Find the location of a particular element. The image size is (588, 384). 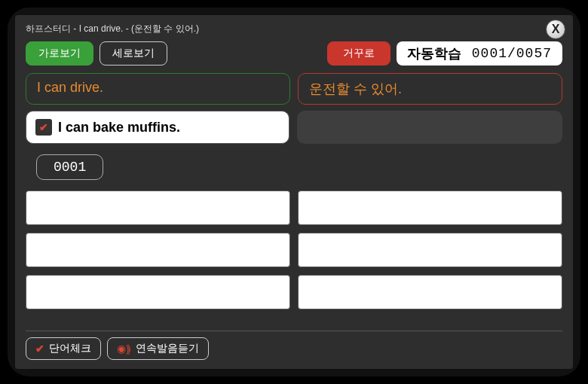

close-button: X is located at coordinates (556, 29).